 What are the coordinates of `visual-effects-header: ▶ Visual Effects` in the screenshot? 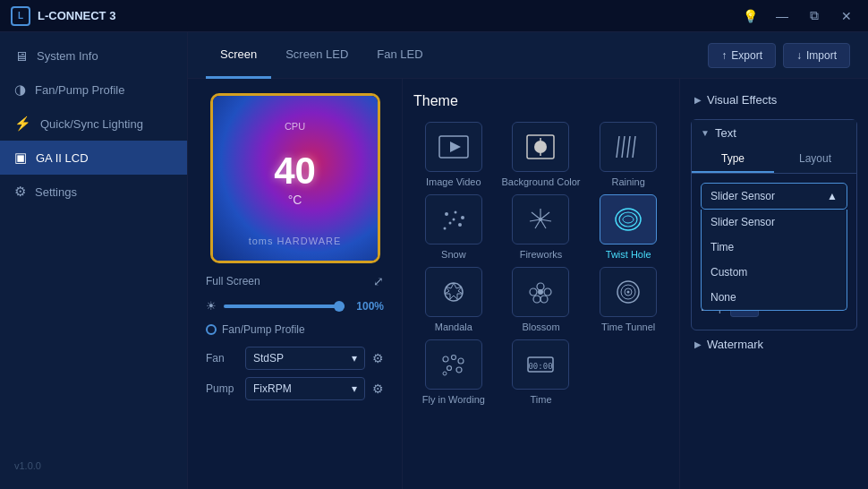 It's located at (774, 100).